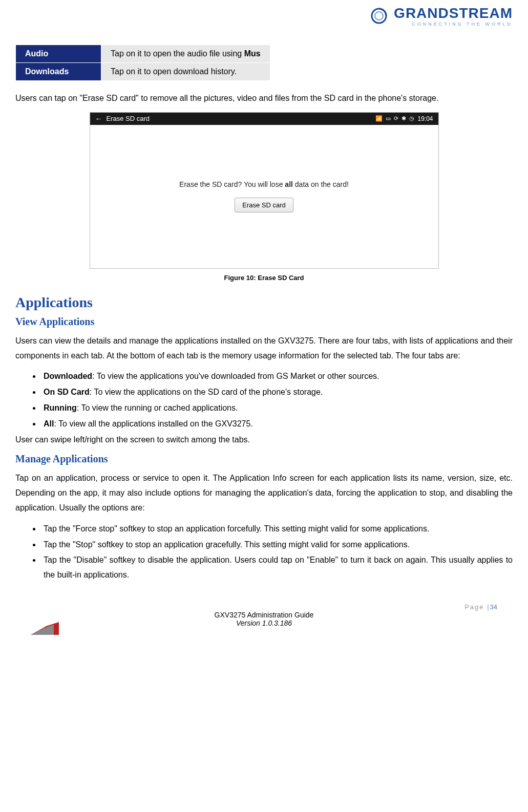 The image size is (528, 812). Describe the element at coordinates (264, 322) in the screenshot. I see `heading-view-applications: View Applications` at that location.